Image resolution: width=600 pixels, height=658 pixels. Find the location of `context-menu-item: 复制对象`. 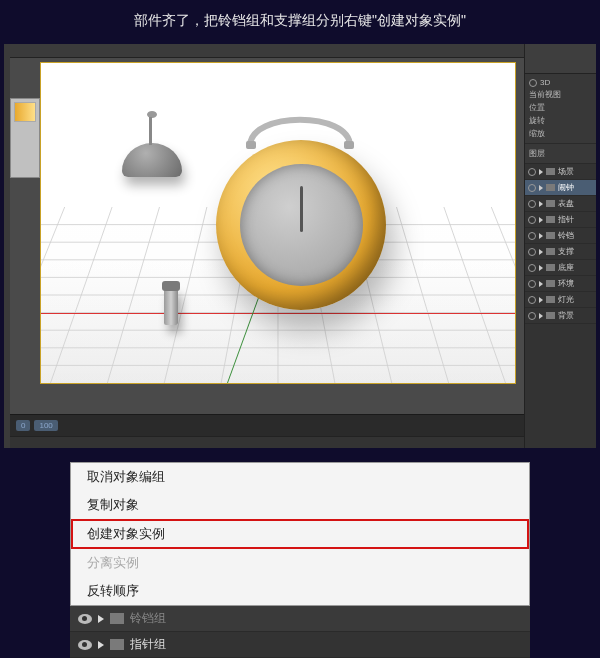

context-menu-item: 复制对象 is located at coordinates (300, 505).